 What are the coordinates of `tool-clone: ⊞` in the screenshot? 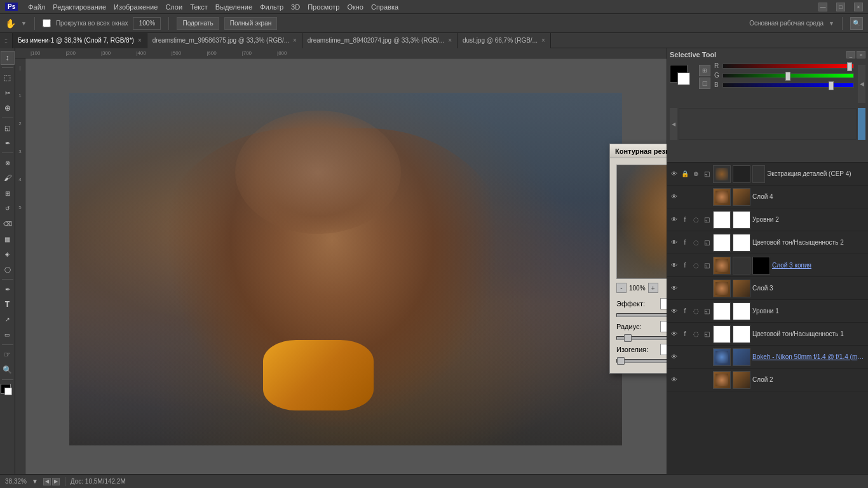 It's located at (8, 193).